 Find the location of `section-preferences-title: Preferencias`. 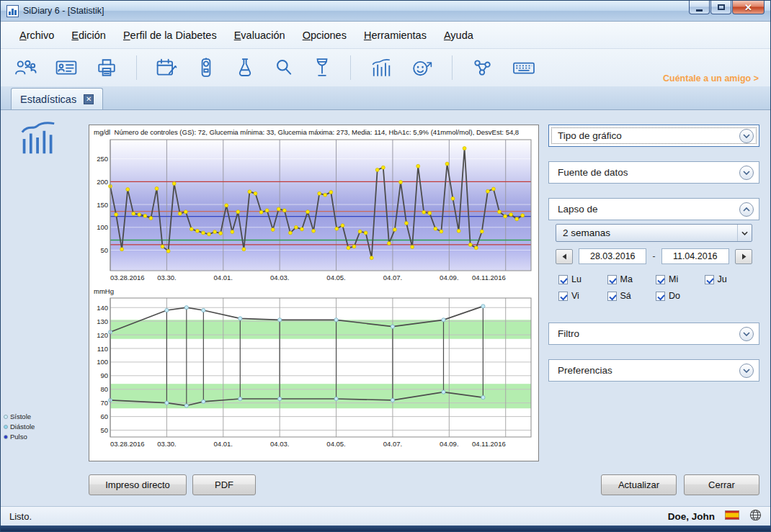

section-preferences-title: Preferencias is located at coordinates (585, 370).